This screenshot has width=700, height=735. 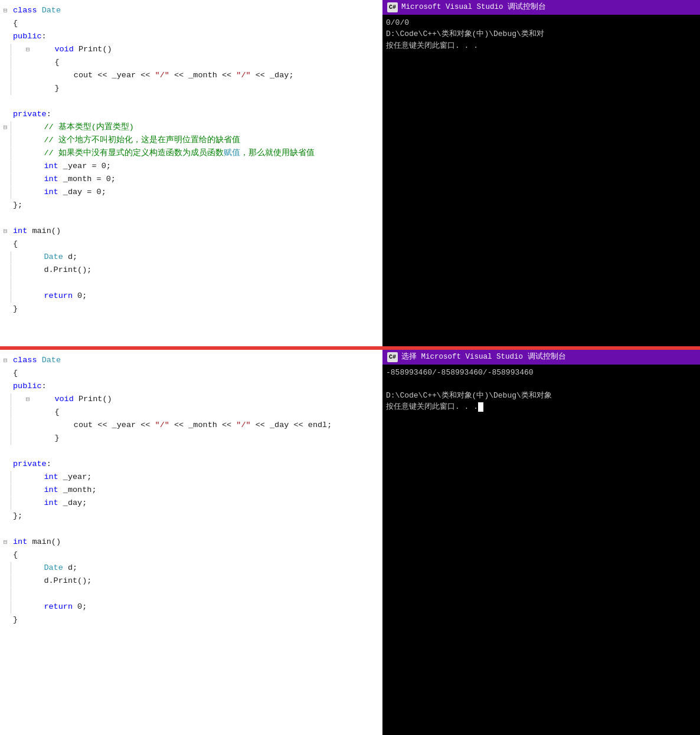 What do you see at coordinates (208, 426) in the screenshot?
I see `code-content: cout << _year << "/" << _month << "/" <<…` at bounding box center [208, 426].